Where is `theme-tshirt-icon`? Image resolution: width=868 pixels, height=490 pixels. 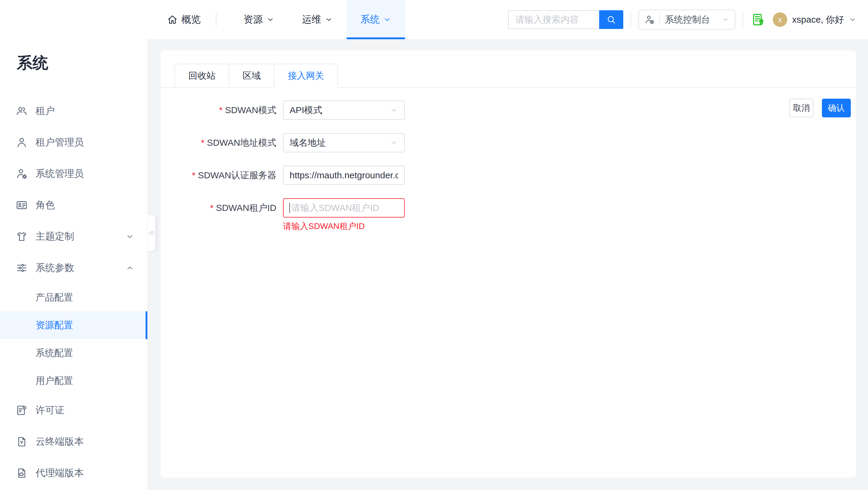 theme-tshirt-icon is located at coordinates (22, 237).